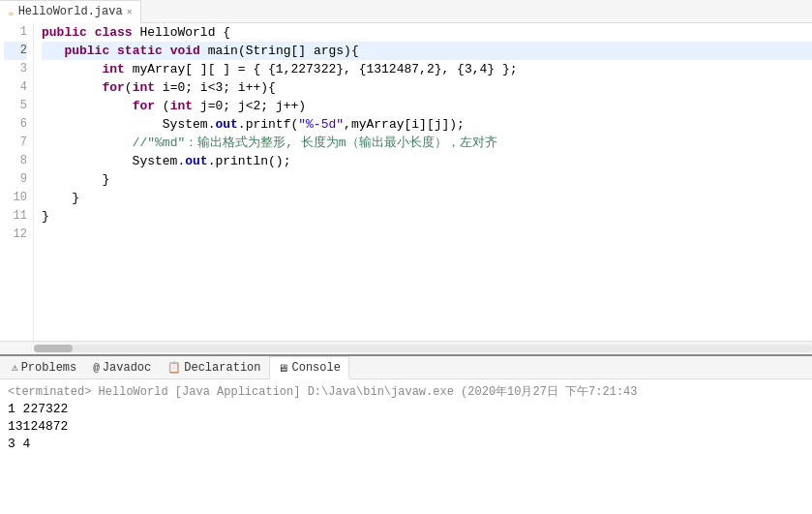 This screenshot has height=514, width=812. I want to click on line-number-5: 5, so click(15, 106).